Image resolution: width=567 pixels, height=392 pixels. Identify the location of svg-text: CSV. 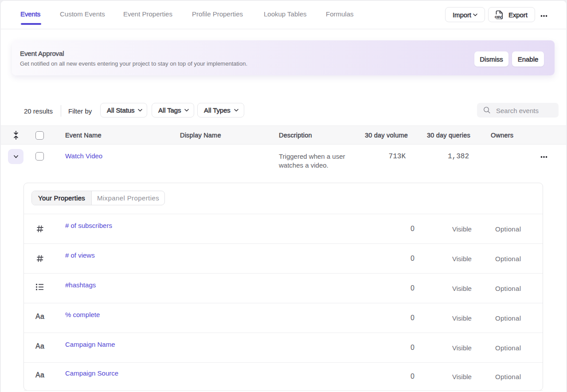
(498, 17).